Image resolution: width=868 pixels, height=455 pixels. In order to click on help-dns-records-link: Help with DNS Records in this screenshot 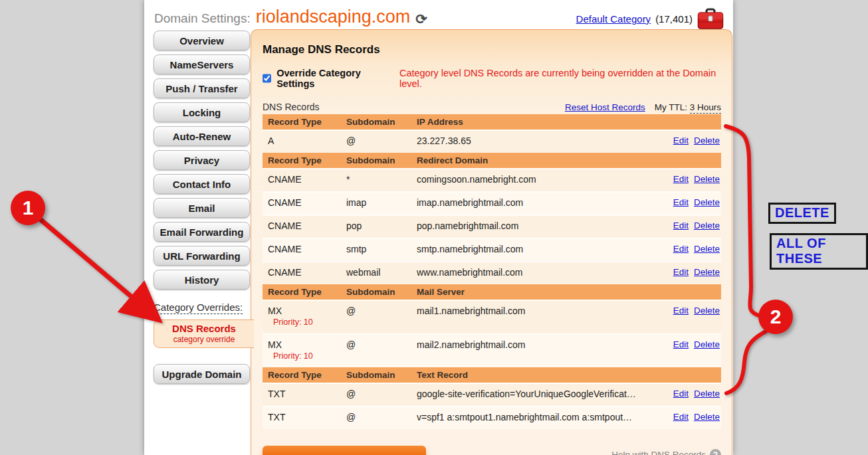, I will do `click(659, 452)`.